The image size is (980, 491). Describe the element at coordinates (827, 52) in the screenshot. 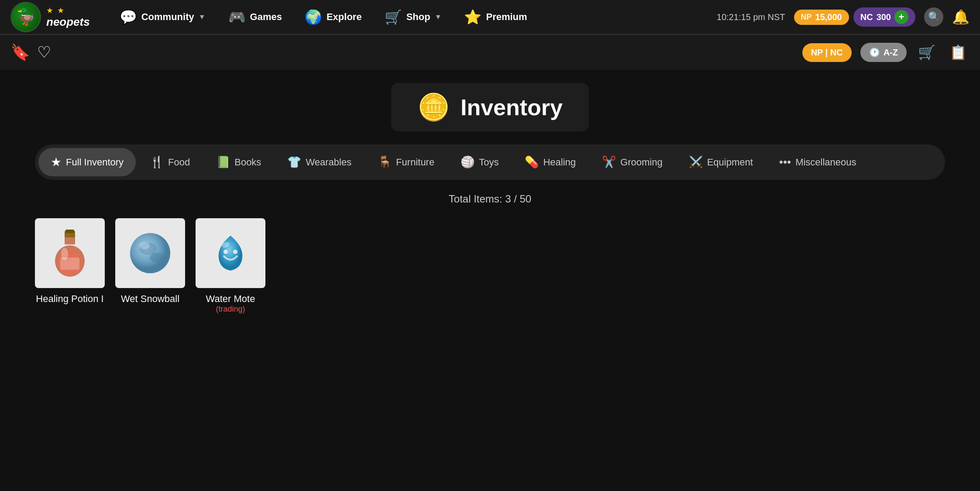

I see `sort-np-nc-button: NP | NC` at that location.